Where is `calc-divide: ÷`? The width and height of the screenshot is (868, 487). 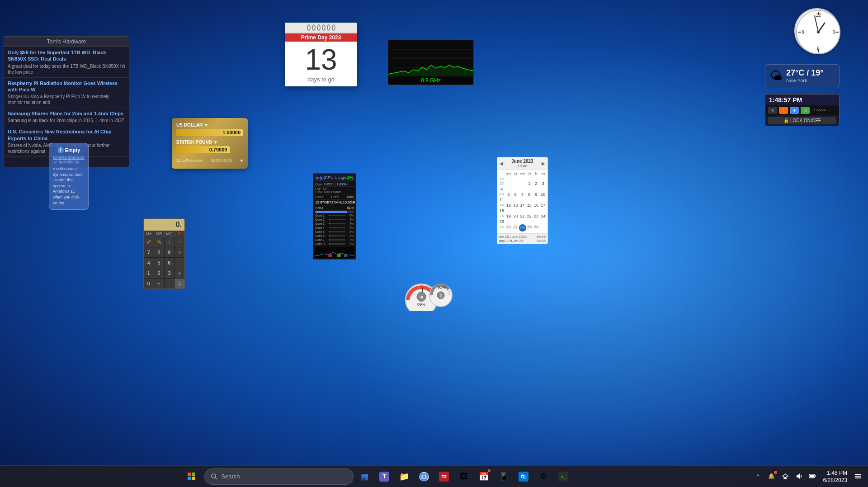
calc-divide: ÷ is located at coordinates (179, 242).